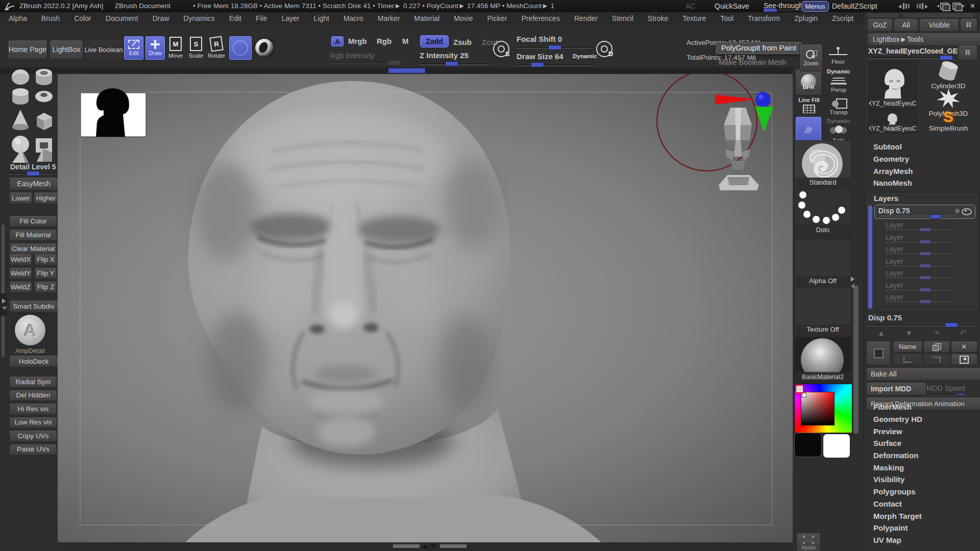  What do you see at coordinates (893, 85) in the screenshot?
I see `current-tool-thumbnail: XYZ_headEyesCl` at bounding box center [893, 85].